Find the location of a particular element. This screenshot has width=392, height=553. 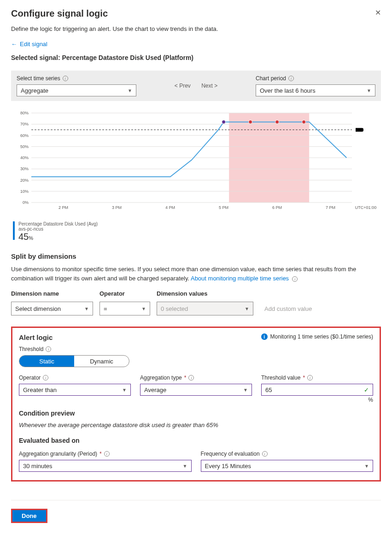

threshold-unit: % is located at coordinates (317, 400).